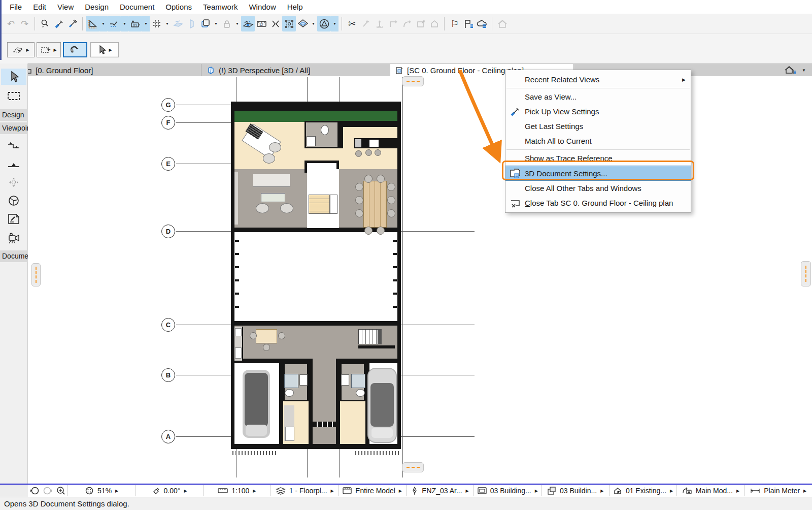 The width and height of the screenshot is (812, 510). I want to click on group-edit-icon, so click(289, 23).